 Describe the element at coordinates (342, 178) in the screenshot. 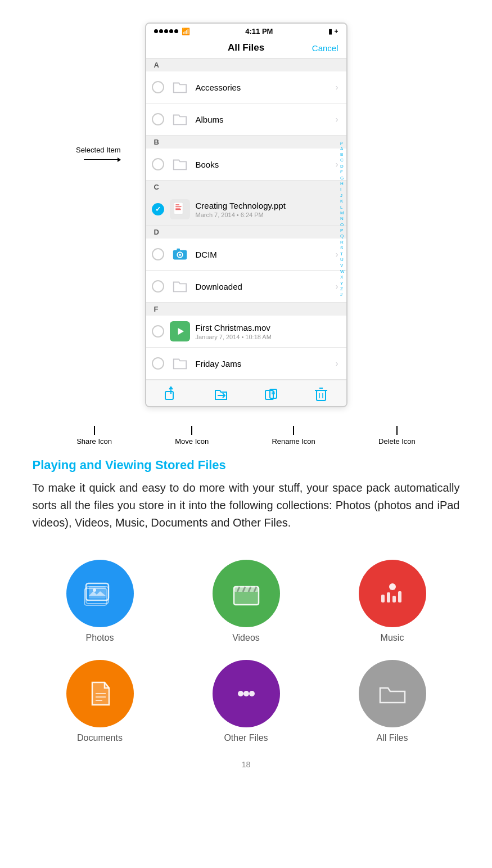

I see `alpha-g: G` at that location.